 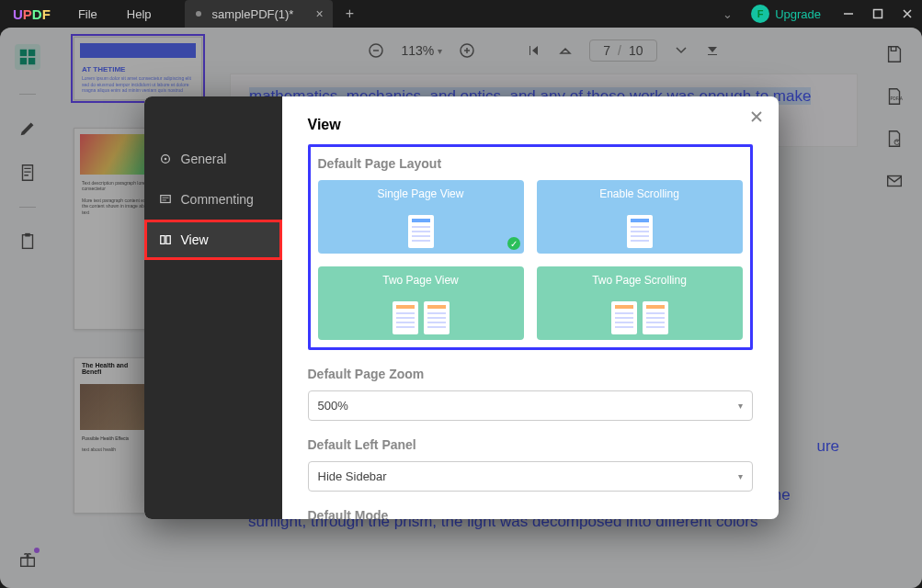 I want to click on layout-card-label: Single Page View, so click(x=421, y=194).